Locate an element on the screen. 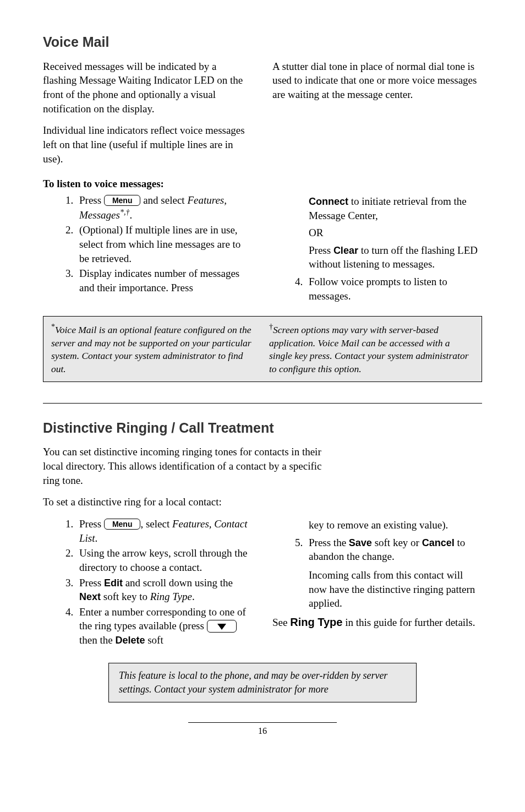 This screenshot has width=525, height=812. vm-paragraph-3: A stutter dial tone in place of normal d… is located at coordinates (378, 80).